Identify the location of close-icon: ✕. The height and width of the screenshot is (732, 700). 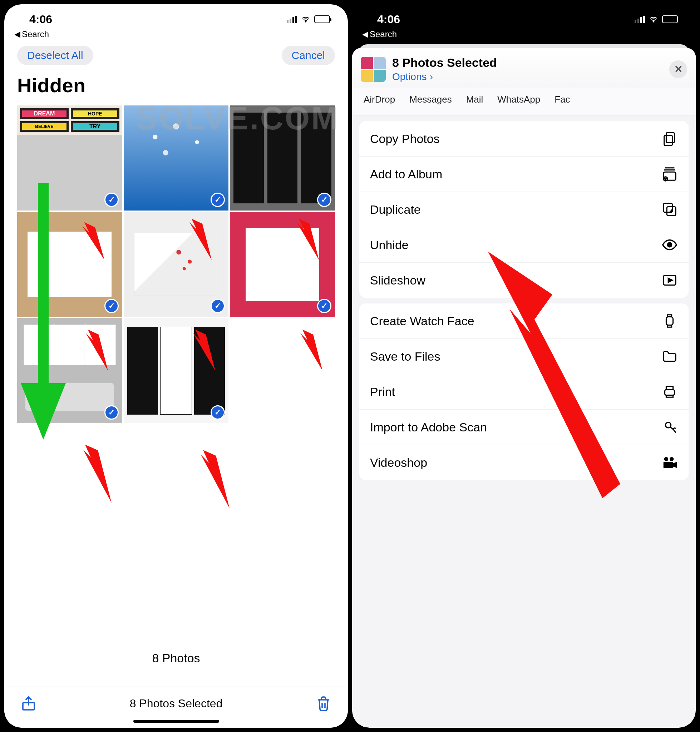
(678, 69).